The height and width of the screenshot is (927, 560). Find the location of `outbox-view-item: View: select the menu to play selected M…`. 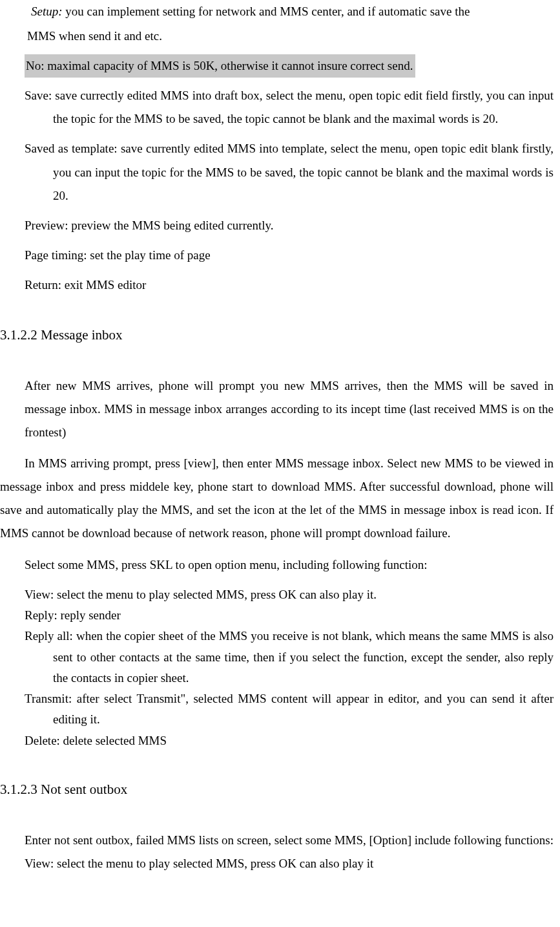

outbox-view-item: View: select the menu to play selected M… is located at coordinates (280, 864).